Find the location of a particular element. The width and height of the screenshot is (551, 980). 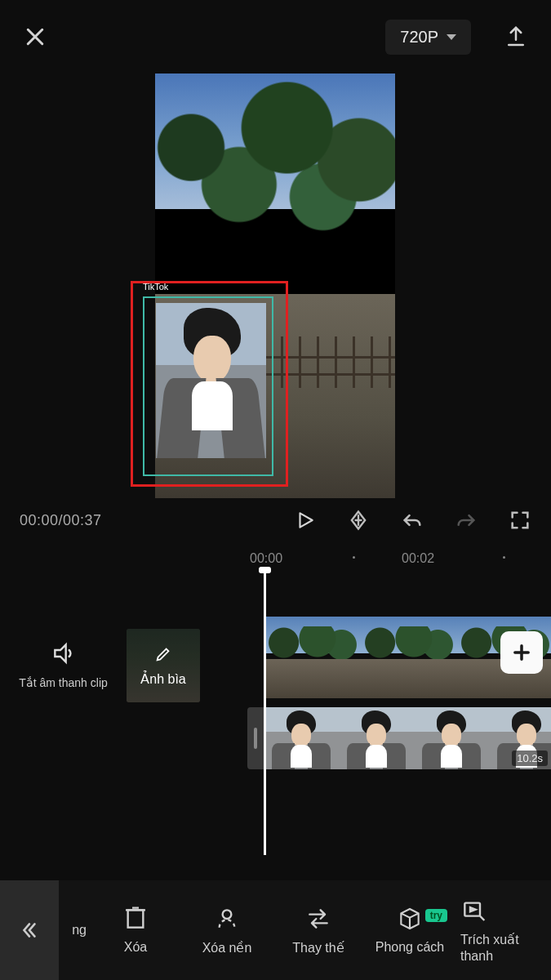

undo-button is located at coordinates (412, 520).